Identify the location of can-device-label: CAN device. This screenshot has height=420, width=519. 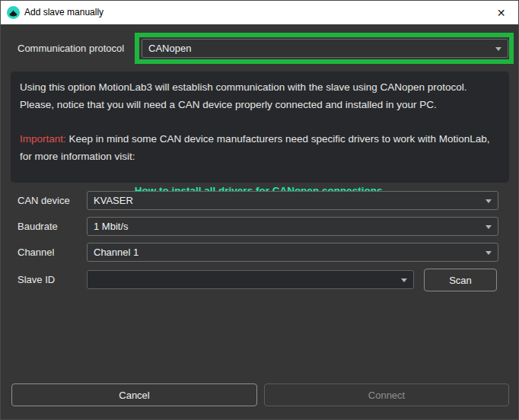
(44, 201).